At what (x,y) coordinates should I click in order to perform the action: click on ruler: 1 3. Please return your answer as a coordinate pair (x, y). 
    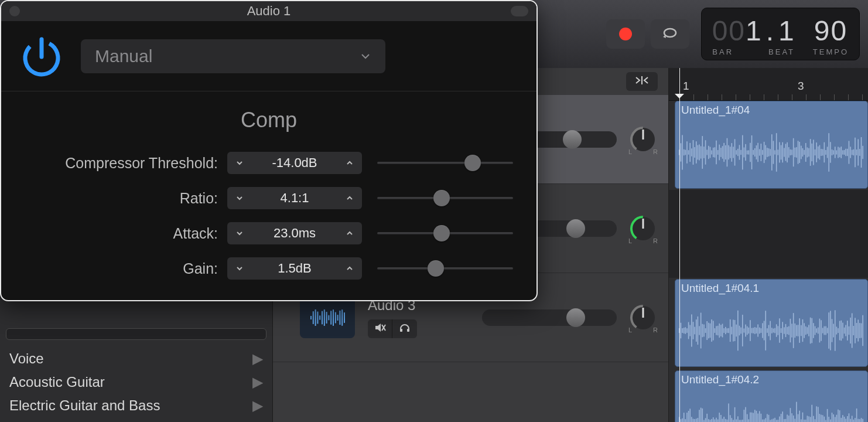
    Looking at the image, I should click on (768, 84).